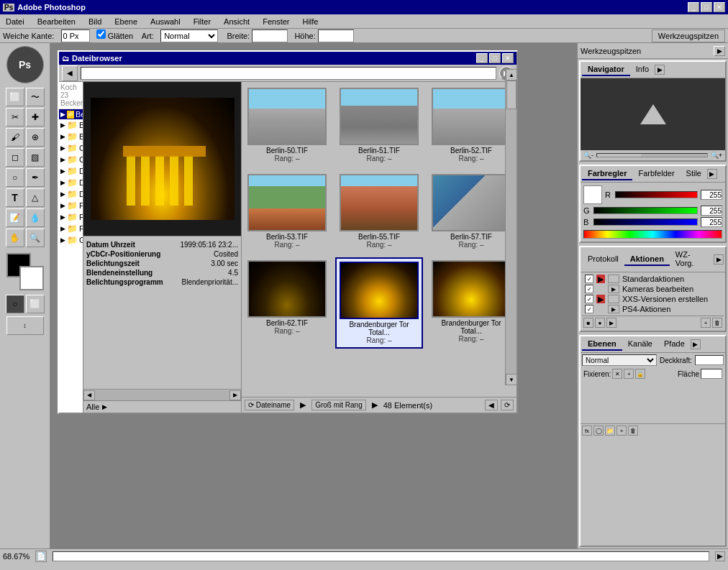  I want to click on nav-zoom-slider, so click(652, 155).